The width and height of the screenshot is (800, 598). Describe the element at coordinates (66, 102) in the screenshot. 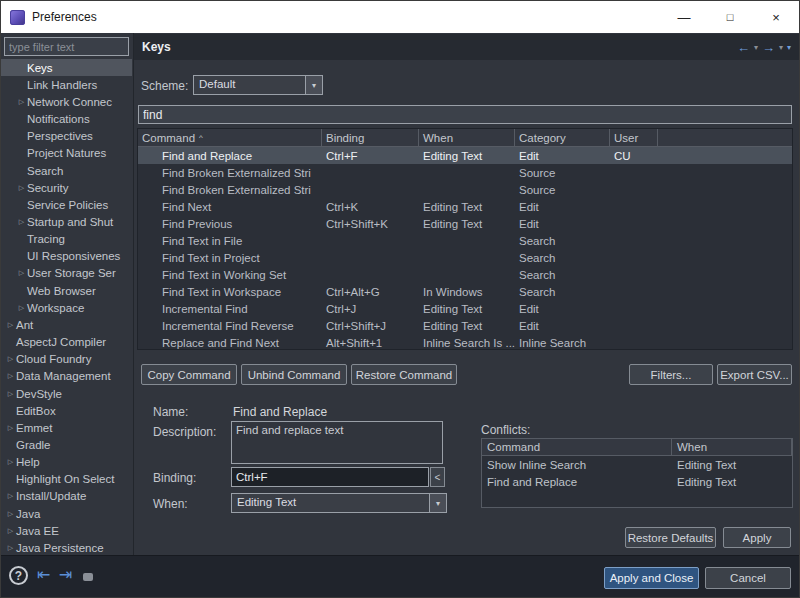

I see `sidebar-item: ▷Network Connec` at that location.